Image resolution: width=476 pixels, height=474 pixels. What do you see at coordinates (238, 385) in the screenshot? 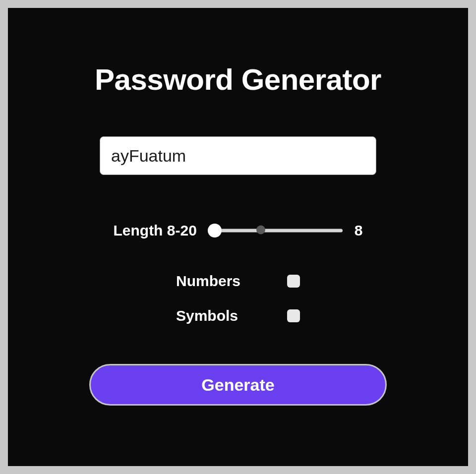
I see `generate-button: Generate` at bounding box center [238, 385].